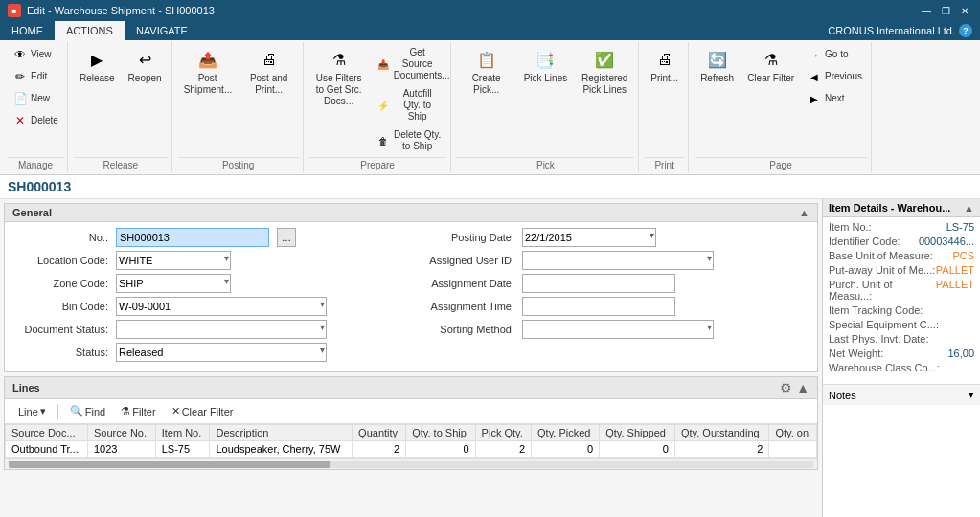  What do you see at coordinates (618, 260) in the screenshot?
I see `assigned-user-select` at bounding box center [618, 260].